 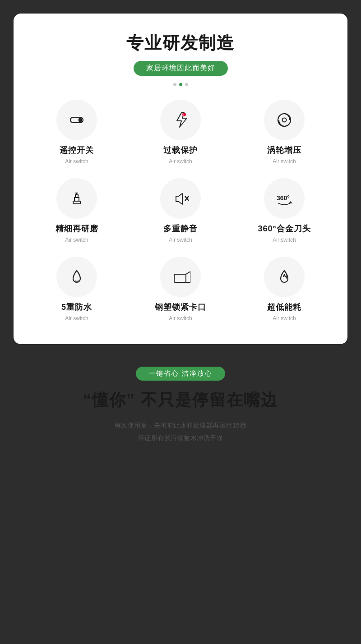 What do you see at coordinates (77, 240) in the screenshot?
I see `feature-sub-grind: Air switch` at bounding box center [77, 240].